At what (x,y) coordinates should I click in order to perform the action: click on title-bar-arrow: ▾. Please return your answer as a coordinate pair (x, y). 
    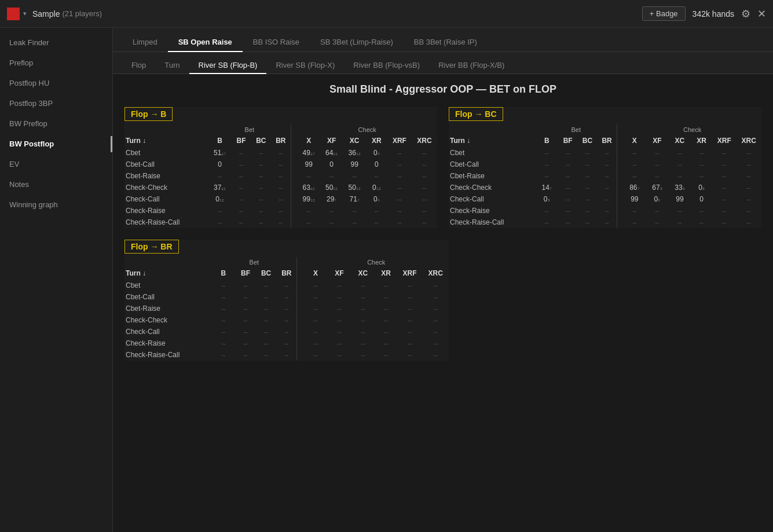
    Looking at the image, I should click on (25, 14).